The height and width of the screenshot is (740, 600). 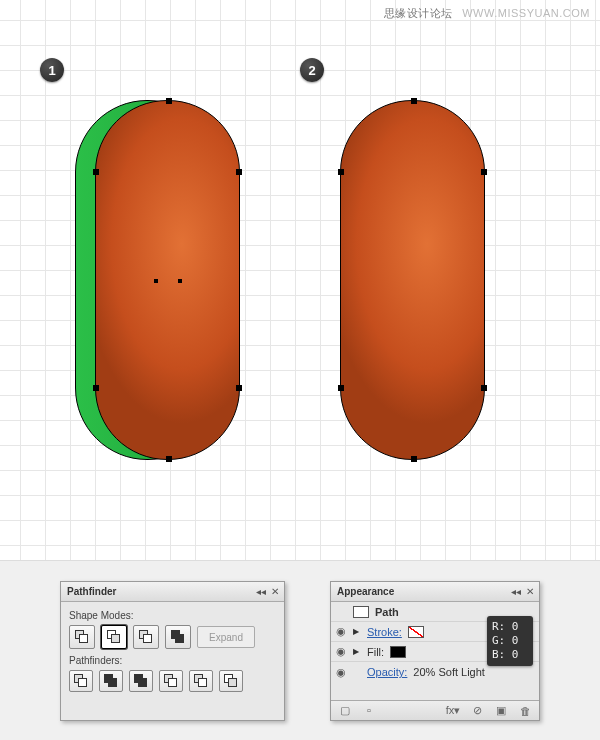 I want to click on panel-title: Appearance, so click(x=366, y=592).